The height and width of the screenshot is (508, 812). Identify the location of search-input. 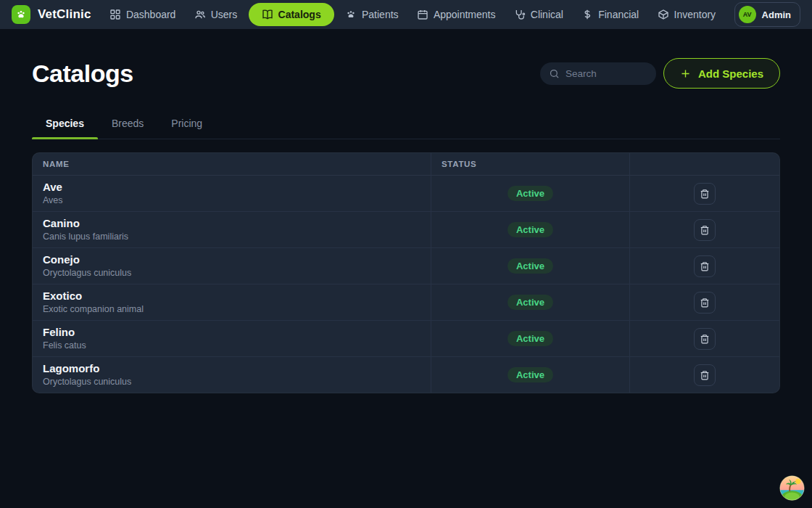
(606, 74).